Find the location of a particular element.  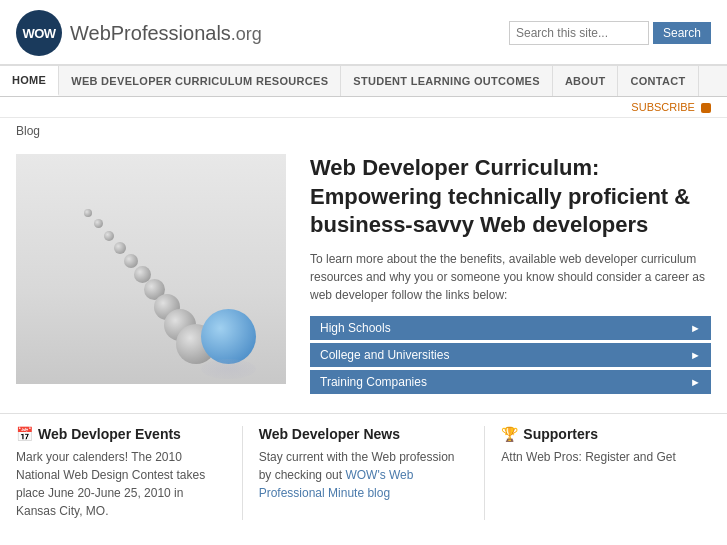

navigation: HOME WEB DEVELOPER CURRICULUM RESOURCES … is located at coordinates (364, 81).